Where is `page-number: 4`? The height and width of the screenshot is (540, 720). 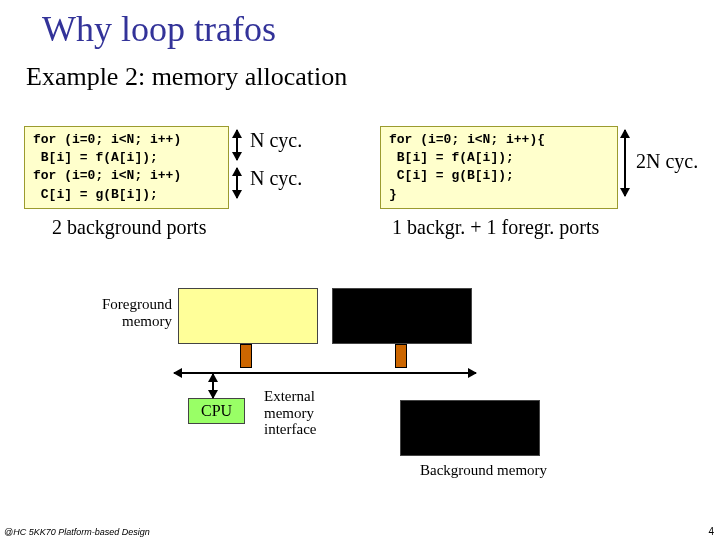 page-number: 4 is located at coordinates (711, 532).